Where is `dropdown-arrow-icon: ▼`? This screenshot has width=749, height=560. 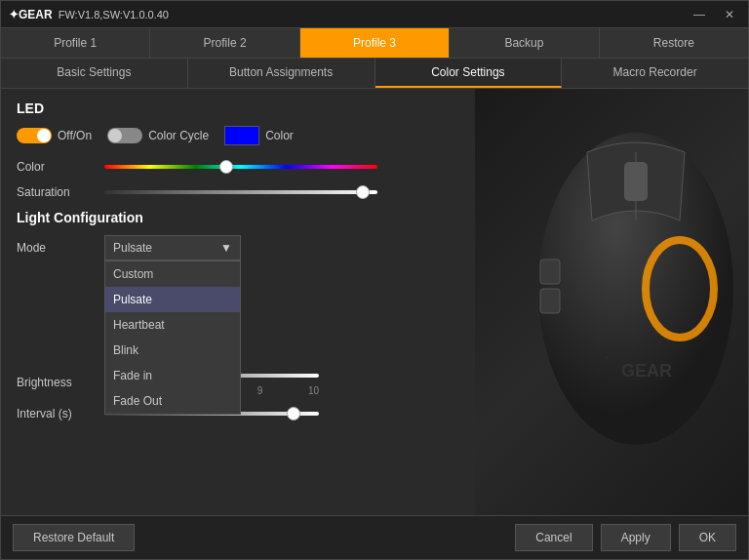 dropdown-arrow-icon: ▼ is located at coordinates (226, 248).